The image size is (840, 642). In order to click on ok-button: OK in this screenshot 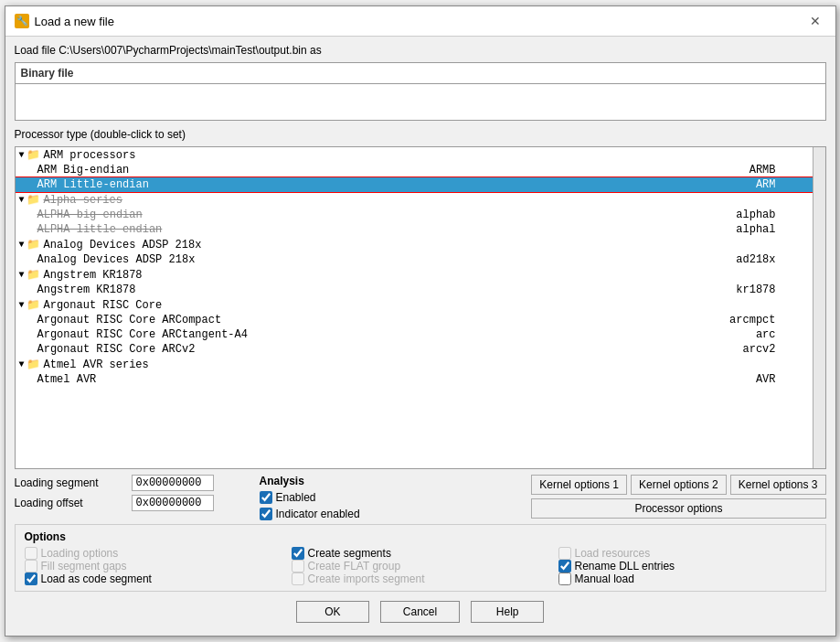, I will do `click(333, 612)`.